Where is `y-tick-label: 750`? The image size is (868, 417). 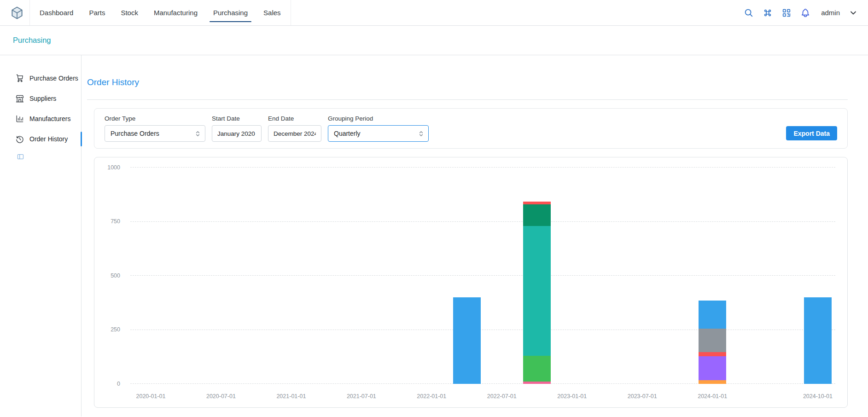
y-tick-label: 750 is located at coordinates (115, 222).